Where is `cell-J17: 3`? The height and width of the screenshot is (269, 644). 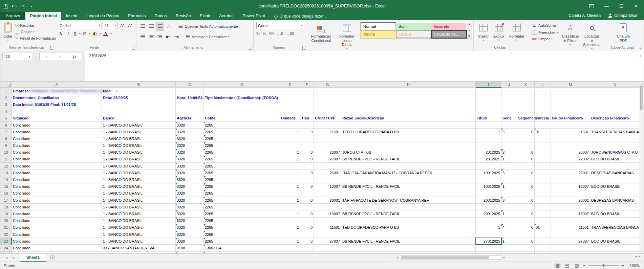 cell-J17: 3 is located at coordinates (509, 200).